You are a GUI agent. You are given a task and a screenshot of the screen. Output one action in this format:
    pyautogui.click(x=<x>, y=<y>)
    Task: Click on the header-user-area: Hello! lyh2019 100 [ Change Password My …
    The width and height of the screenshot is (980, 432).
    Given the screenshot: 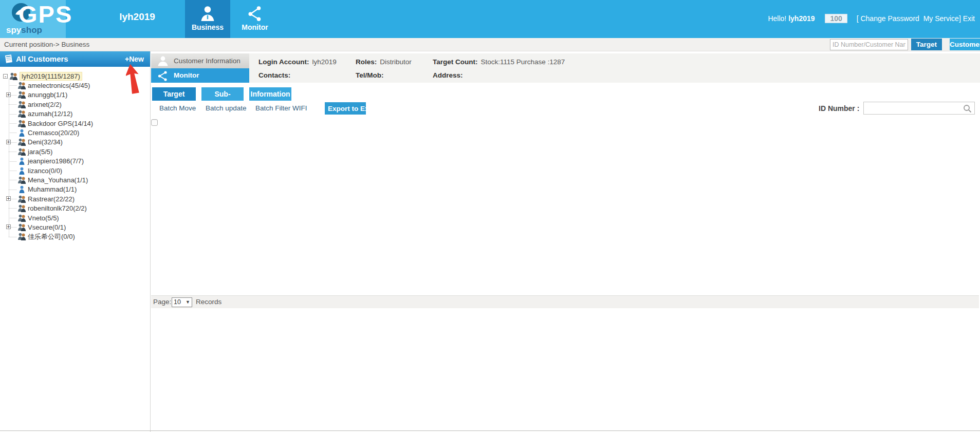 What is the action you would take?
    pyautogui.click(x=872, y=18)
    